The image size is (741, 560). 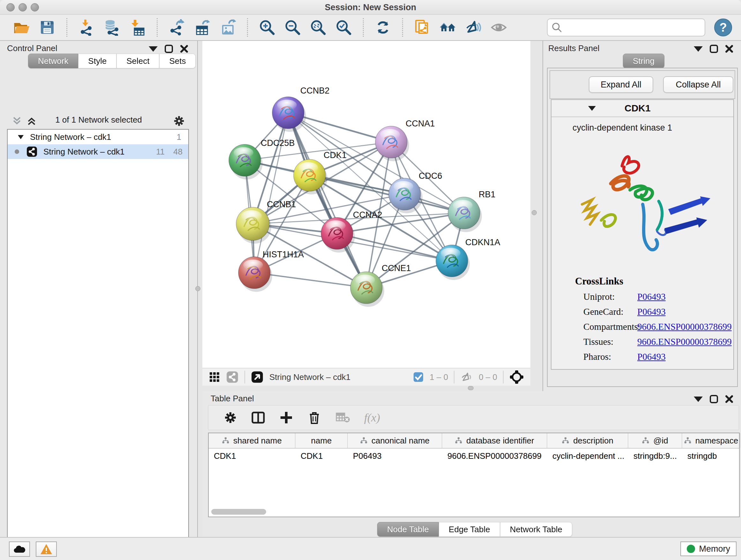 What do you see at coordinates (232, 399) in the screenshot?
I see `table-panel-title: Table Panel` at bounding box center [232, 399].